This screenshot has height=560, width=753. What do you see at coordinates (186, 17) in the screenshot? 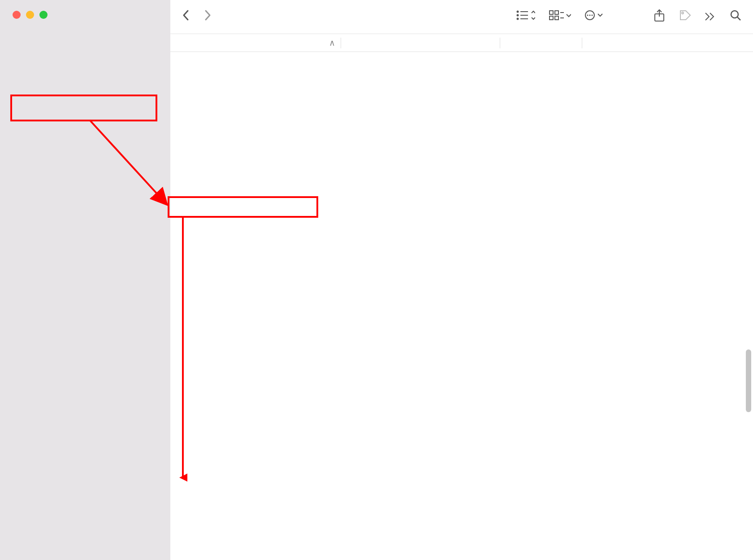
I see `back-button` at bounding box center [186, 17].